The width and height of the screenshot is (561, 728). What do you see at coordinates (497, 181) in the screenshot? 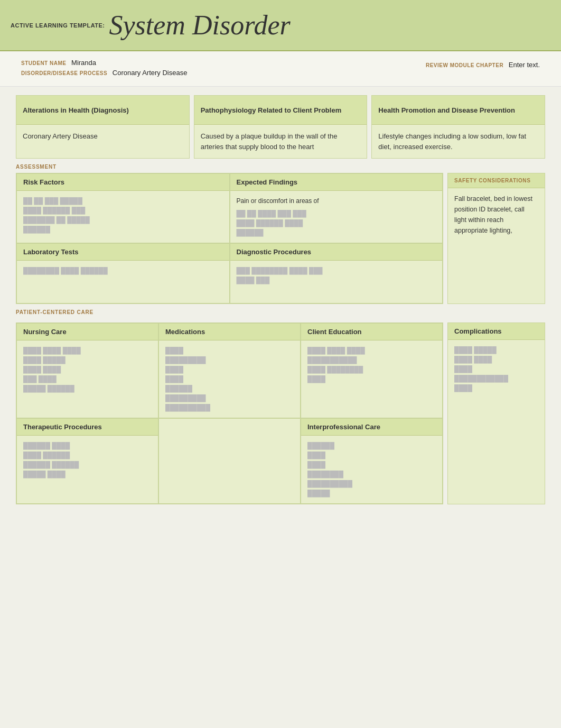
I see `safety-header: SAFETY CONSIDERATIONS` at bounding box center [497, 181].